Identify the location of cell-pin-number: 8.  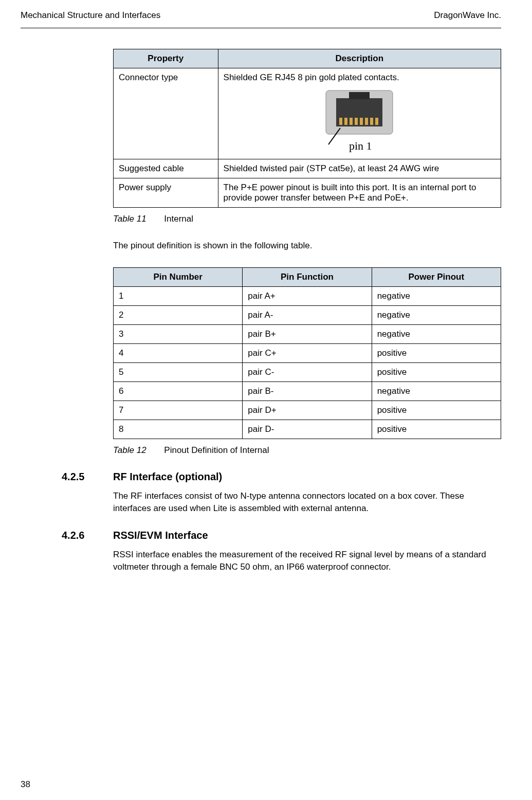
(178, 429).